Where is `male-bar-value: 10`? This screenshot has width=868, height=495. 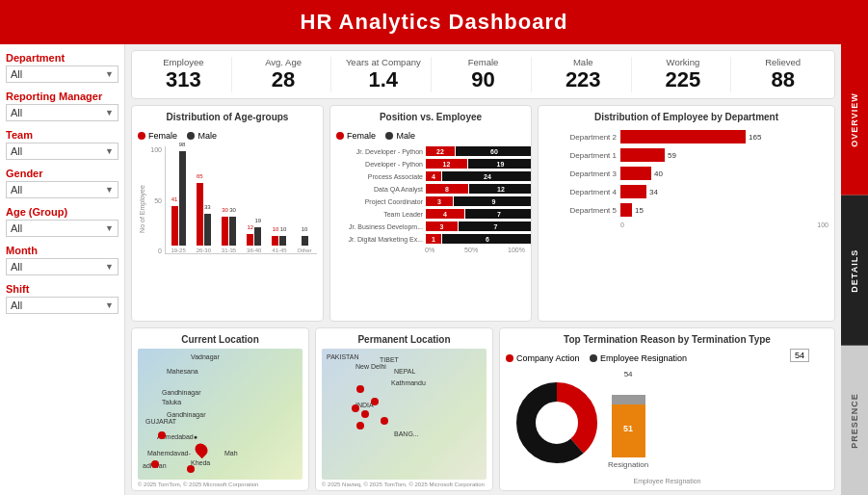
male-bar-value: 10 is located at coordinates (304, 229).